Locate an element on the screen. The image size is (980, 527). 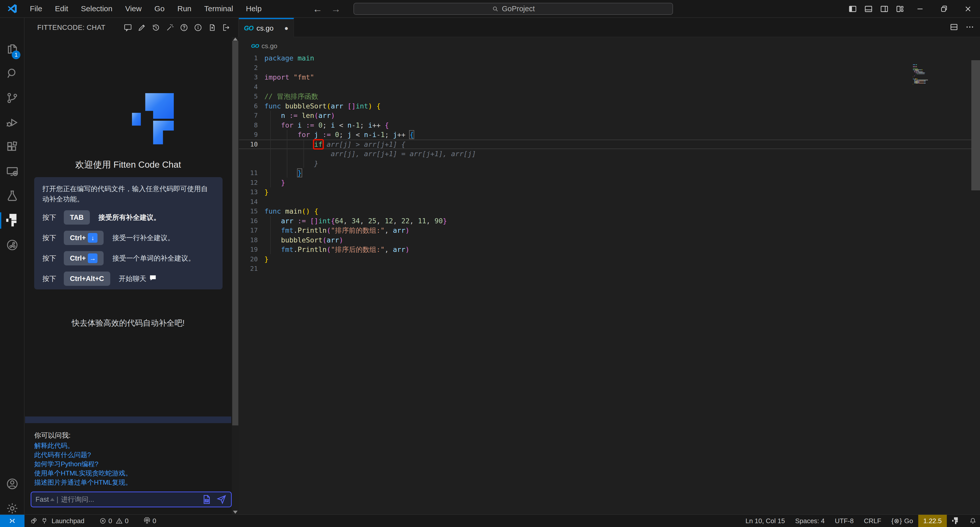
command-center-search: GoProject is located at coordinates (513, 9).